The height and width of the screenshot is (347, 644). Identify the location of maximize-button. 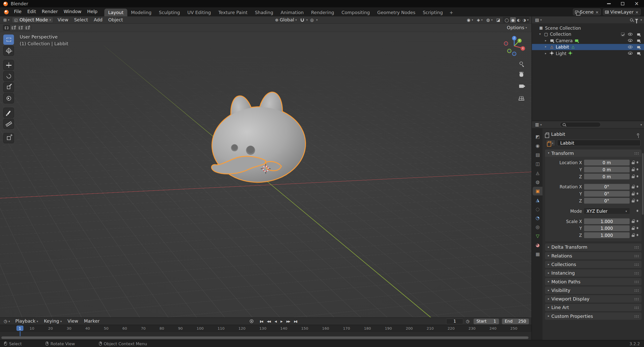
(623, 4).